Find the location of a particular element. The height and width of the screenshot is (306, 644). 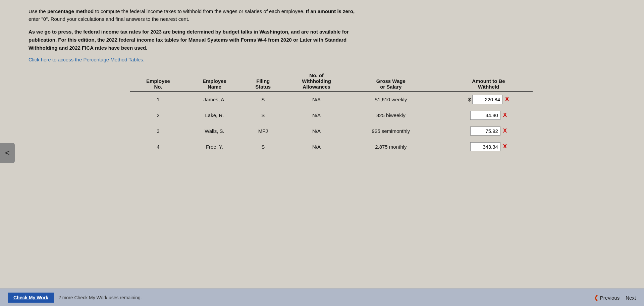

row-3-amount-cell: X is located at coordinates (489, 131).